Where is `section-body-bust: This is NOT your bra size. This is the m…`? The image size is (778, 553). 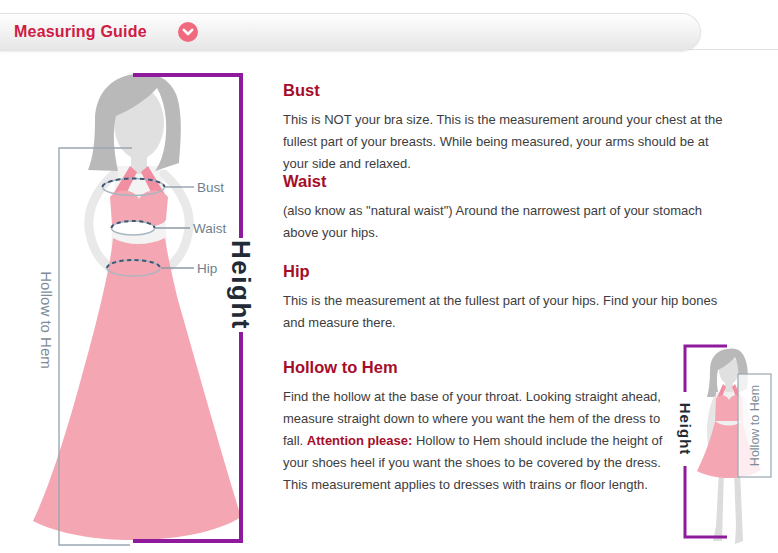
section-body-bust: This is NOT your bra size. This is the m… is located at coordinates (509, 142).